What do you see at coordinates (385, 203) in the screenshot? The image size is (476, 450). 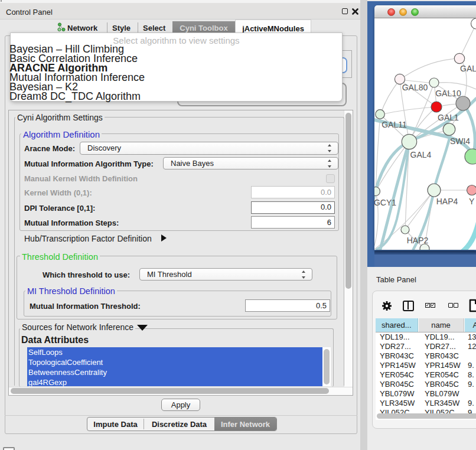 I see `svg-text: GCY1` at bounding box center [385, 203].